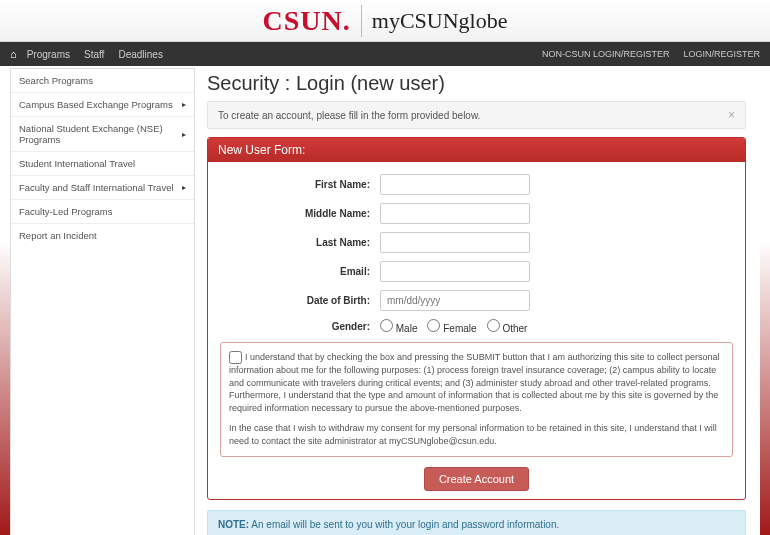  Describe the element at coordinates (48, 54) in the screenshot. I see `nav-programs: Programs` at that location.